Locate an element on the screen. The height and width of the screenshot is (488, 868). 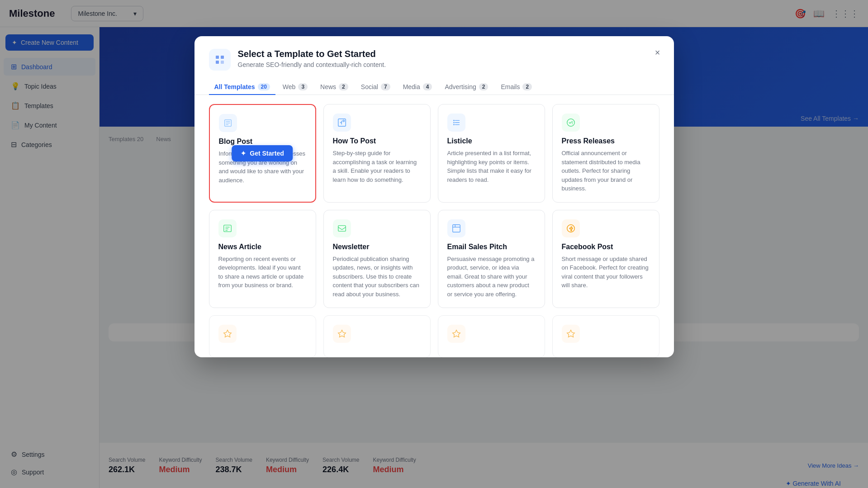
template-card-listicle: Listicle Article presented in a list for… is located at coordinates (491, 153).